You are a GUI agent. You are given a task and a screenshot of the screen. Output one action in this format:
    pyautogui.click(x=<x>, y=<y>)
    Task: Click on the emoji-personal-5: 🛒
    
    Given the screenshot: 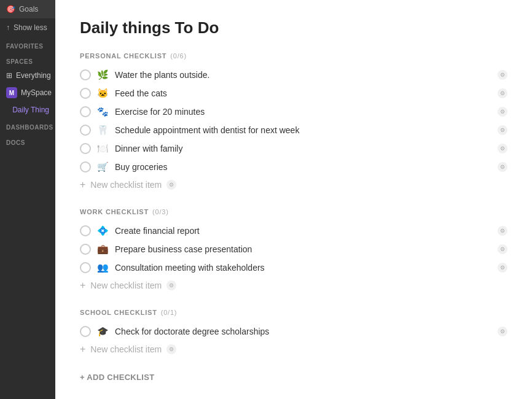 What is the action you would take?
    pyautogui.click(x=103, y=167)
    